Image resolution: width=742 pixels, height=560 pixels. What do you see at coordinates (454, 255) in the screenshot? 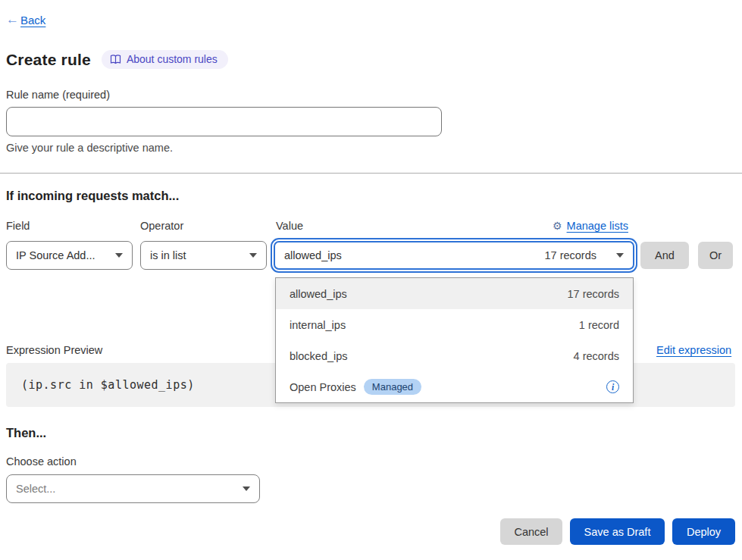
I see `value-combobox-focus-ring: allowed_ips 17 records` at bounding box center [454, 255].